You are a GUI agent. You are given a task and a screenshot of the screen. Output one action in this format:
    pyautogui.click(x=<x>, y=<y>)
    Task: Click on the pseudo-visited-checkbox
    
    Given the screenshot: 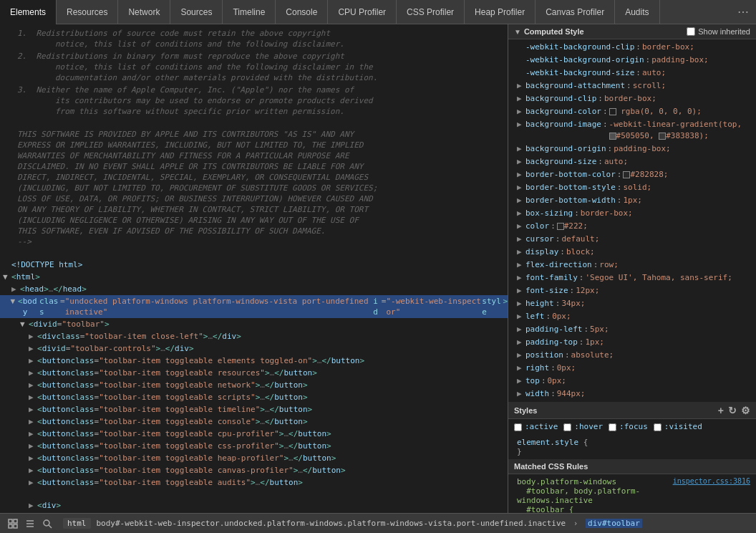 What is the action you would take?
    pyautogui.click(x=657, y=427)
    